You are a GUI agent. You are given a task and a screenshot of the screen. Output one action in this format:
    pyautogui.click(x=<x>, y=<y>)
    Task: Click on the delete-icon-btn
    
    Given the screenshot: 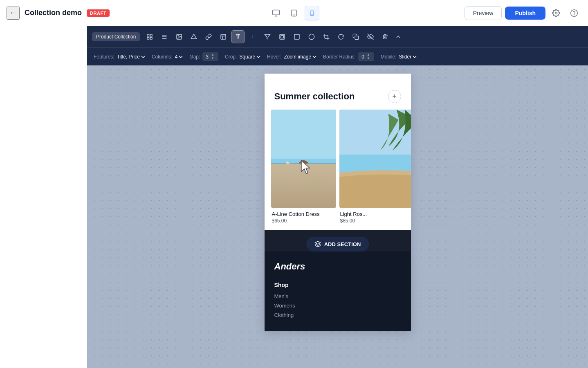 What is the action you would take?
    pyautogui.click(x=385, y=37)
    